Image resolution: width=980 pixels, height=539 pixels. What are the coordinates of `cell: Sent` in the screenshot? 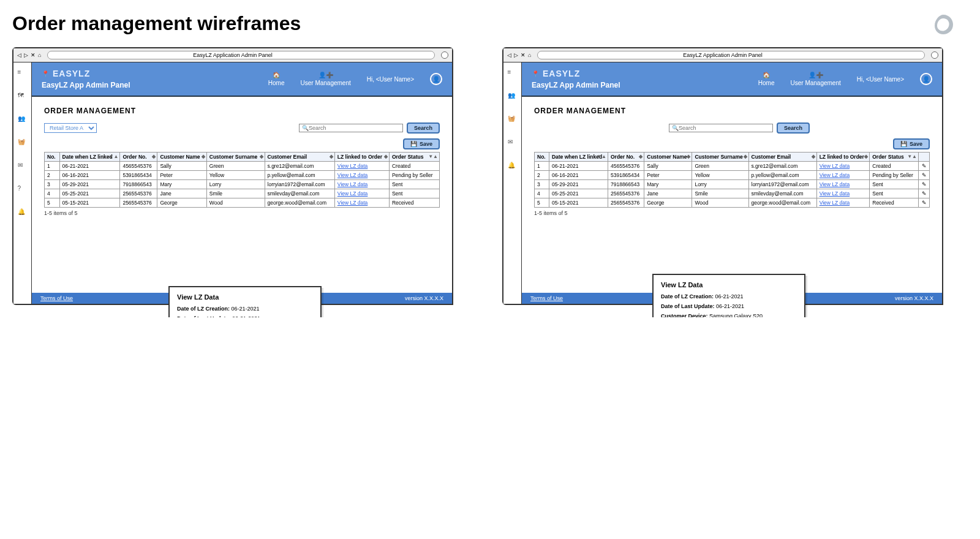 It's located at (414, 185).